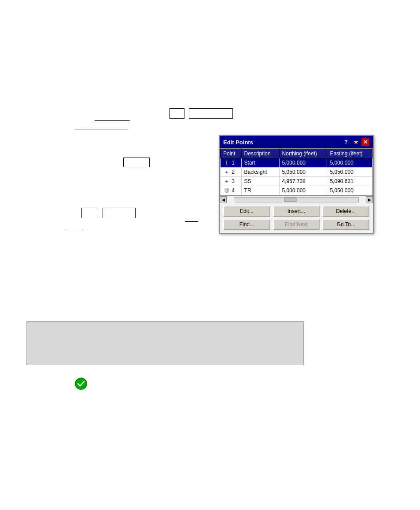 The height and width of the screenshot is (510, 420). I want to click on delete-button: Delete..., so click(346, 211).